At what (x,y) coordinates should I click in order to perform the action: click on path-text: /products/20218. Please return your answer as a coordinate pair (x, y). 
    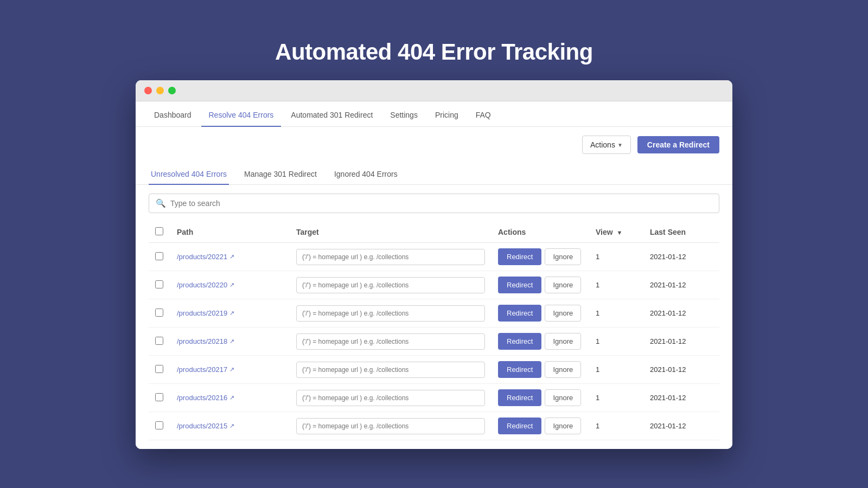
    Looking at the image, I should click on (202, 342).